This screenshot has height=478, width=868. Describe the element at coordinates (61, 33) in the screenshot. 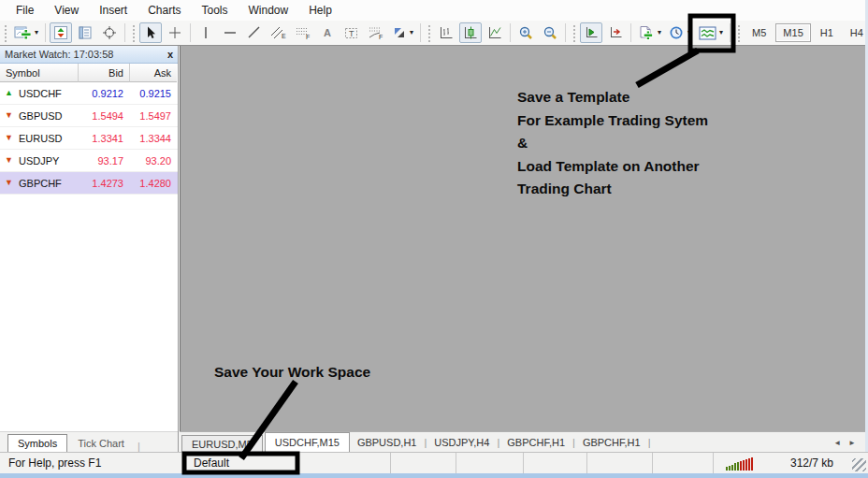

I see `market-watch-icon` at that location.